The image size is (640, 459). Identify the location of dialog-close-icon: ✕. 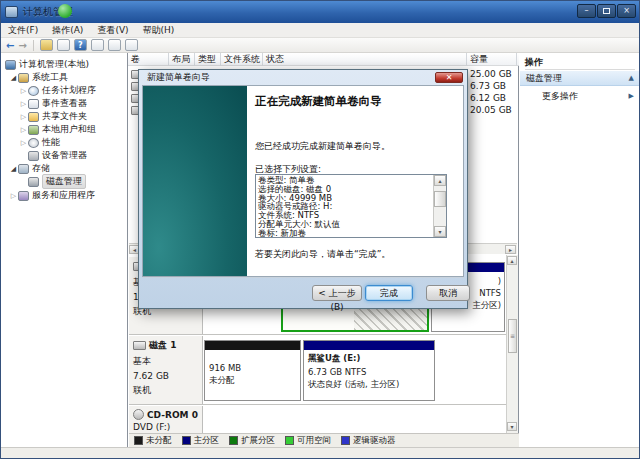
(449, 78).